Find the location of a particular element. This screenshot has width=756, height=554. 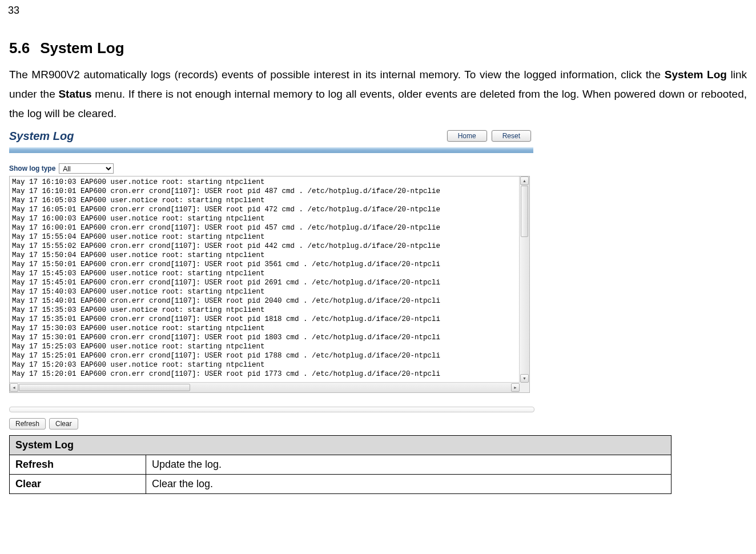

page-number: 33 is located at coordinates (382, 10).